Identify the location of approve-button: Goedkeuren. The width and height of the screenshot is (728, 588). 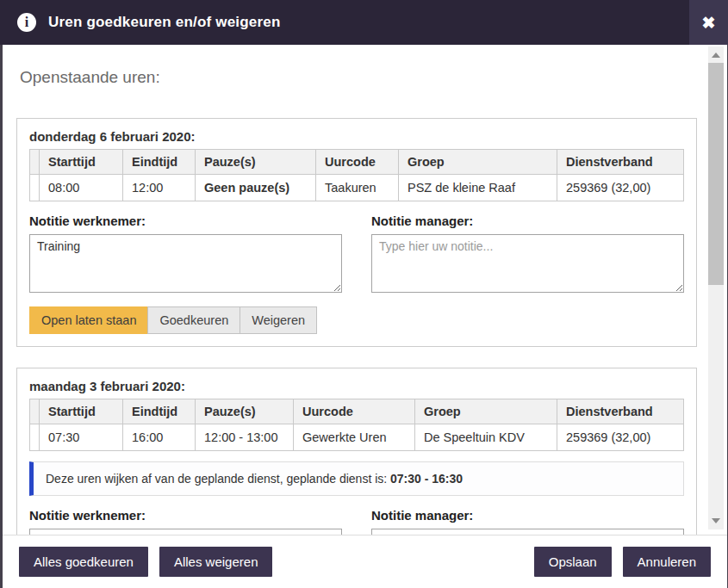
(194, 320).